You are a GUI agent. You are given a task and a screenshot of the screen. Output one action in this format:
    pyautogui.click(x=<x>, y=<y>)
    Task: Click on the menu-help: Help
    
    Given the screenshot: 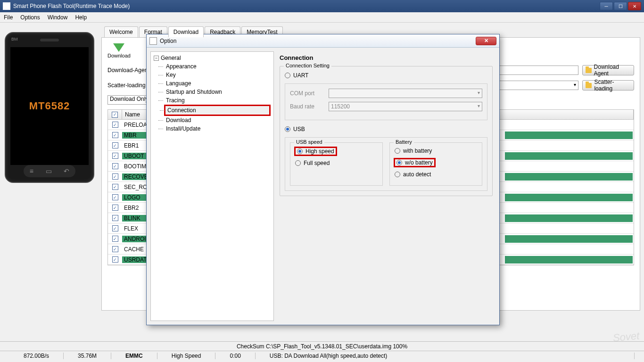 What is the action you would take?
    pyautogui.click(x=81, y=17)
    